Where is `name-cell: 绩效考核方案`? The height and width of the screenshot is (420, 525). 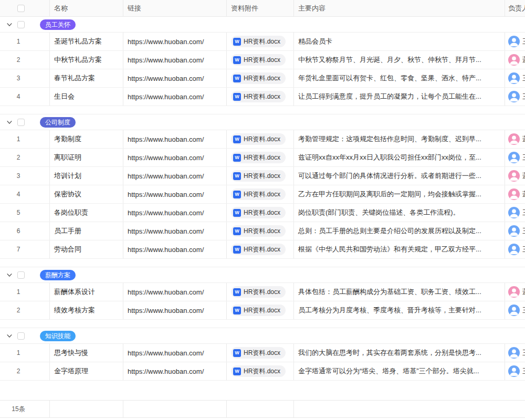 name-cell: 绩效考核方案 is located at coordinates (87, 310).